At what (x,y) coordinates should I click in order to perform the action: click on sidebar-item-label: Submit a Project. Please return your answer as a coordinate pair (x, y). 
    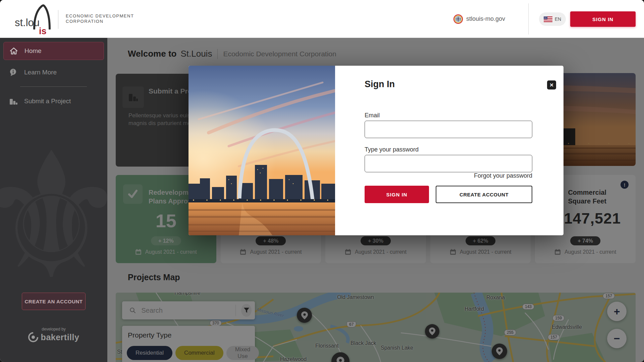
    Looking at the image, I should click on (48, 101).